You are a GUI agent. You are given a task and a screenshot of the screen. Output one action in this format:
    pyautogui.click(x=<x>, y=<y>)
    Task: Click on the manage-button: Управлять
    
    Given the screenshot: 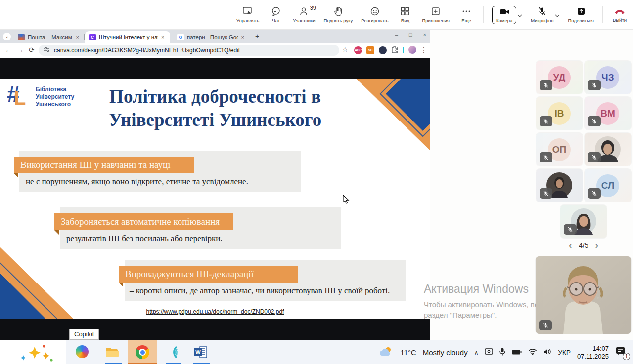 What is the action you would take?
    pyautogui.click(x=248, y=15)
    